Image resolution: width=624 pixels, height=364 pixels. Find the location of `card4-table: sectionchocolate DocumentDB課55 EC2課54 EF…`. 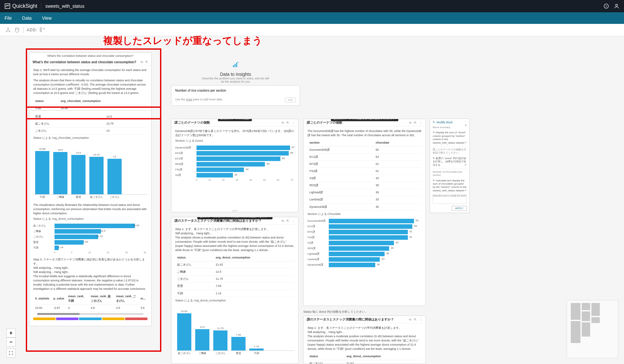

card4-table: sectionchocolate DocumentDB課55 EC2課54 EF… is located at coordinates (365, 175).